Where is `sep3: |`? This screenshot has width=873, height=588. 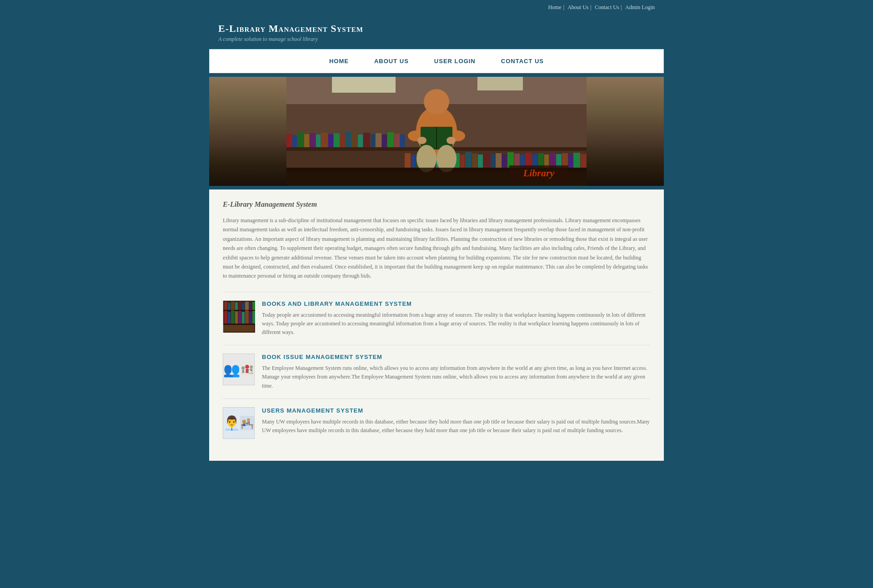
sep3: | is located at coordinates (622, 7).